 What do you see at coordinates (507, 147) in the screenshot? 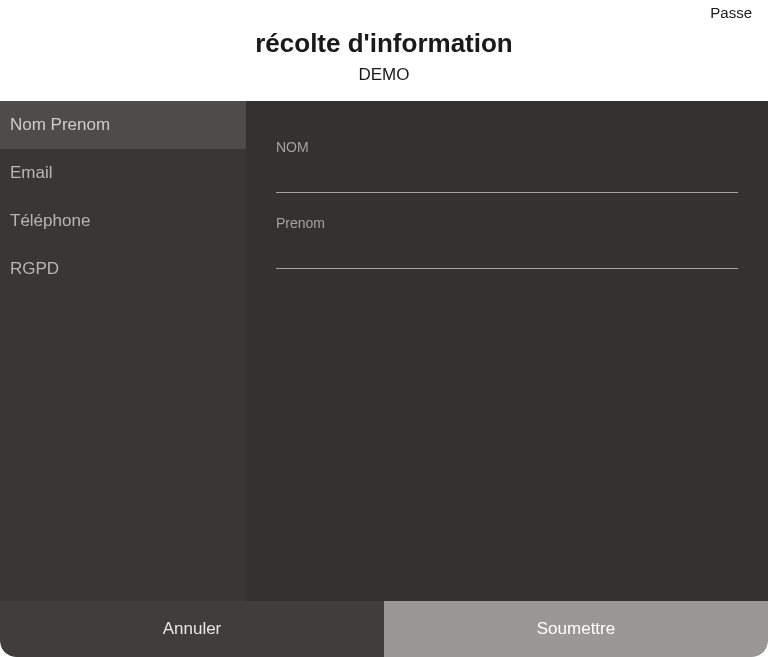
I see `field-label-nom: NOM` at bounding box center [507, 147].